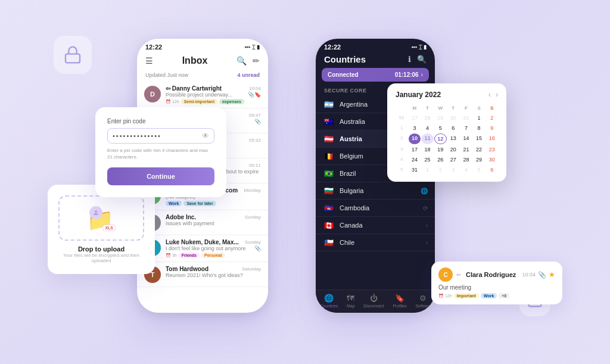  Describe the element at coordinates (203, 275) in the screenshot. I see `inbox-item-7: T Tom Hardwood Saturday Reunion 2021! Wh…` at that location.